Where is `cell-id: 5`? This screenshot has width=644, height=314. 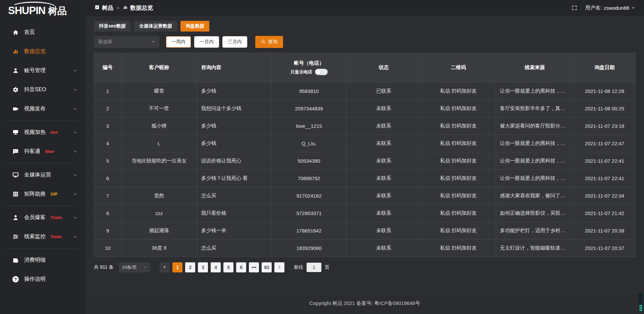
cell-id: 5 is located at coordinates (108, 161).